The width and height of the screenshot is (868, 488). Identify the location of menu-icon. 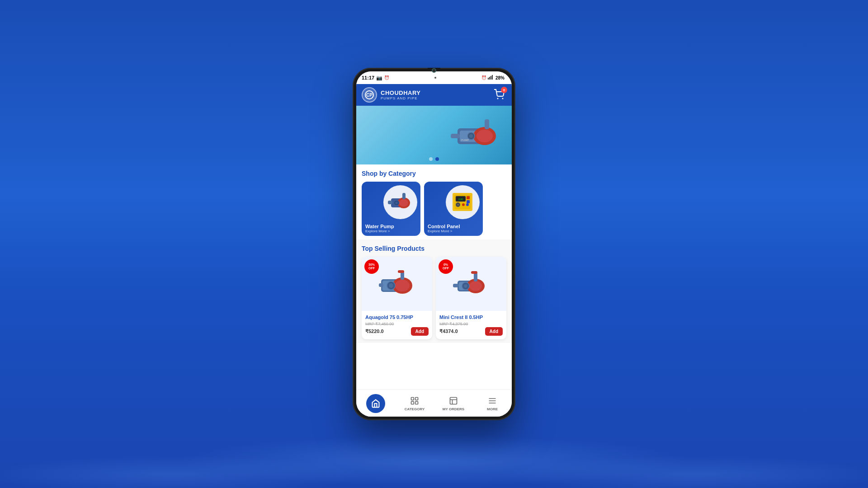
(492, 401).